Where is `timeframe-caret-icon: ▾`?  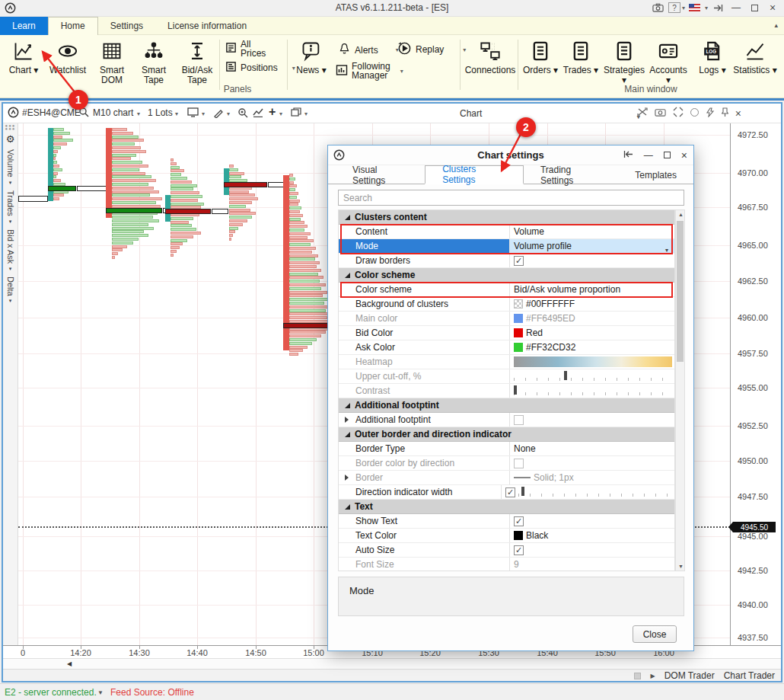 timeframe-caret-icon: ▾ is located at coordinates (139, 114).